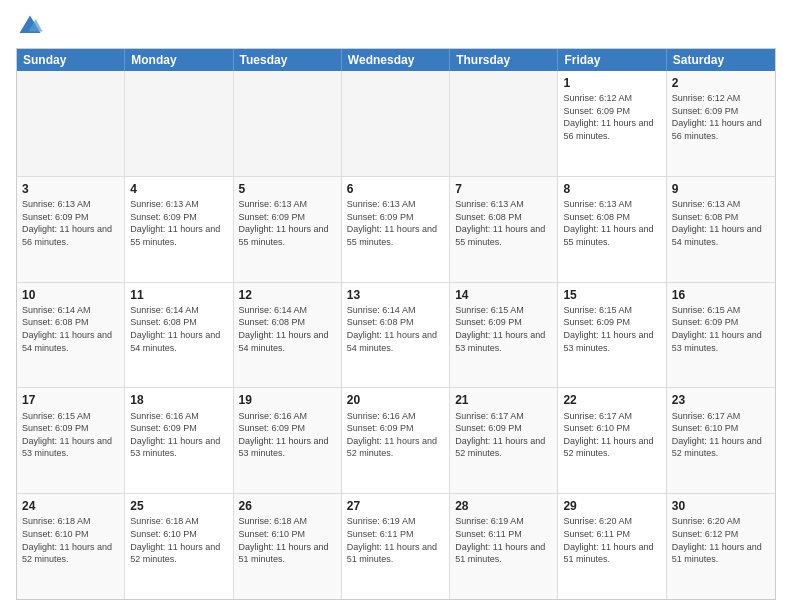  Describe the element at coordinates (288, 400) in the screenshot. I see `day-number: 19` at that location.